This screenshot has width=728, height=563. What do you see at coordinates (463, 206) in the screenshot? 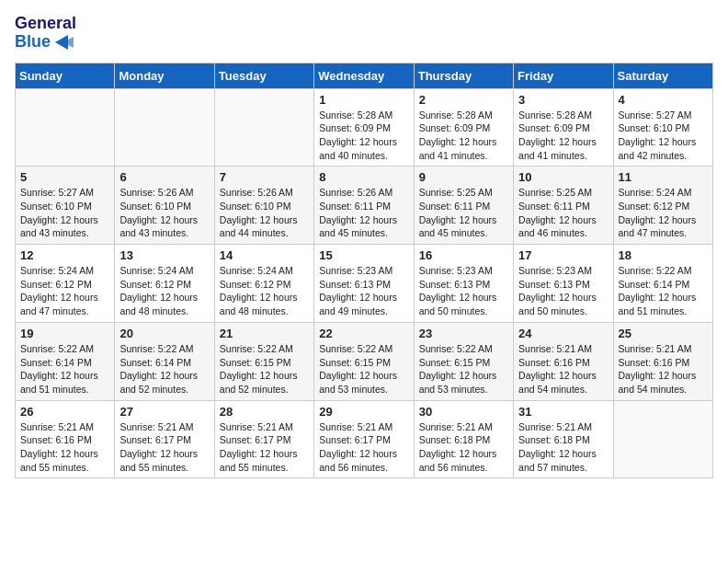
I see `calendar-cell: 9Sunrise: 5:25 AM Sunset: 6:11 PM Daylig…` at bounding box center [463, 206].